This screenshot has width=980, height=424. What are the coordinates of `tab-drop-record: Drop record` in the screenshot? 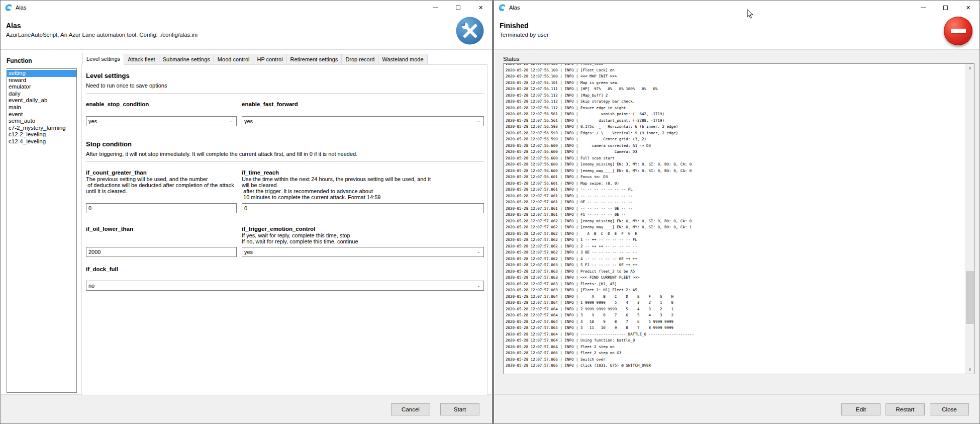 It's located at (360, 59).